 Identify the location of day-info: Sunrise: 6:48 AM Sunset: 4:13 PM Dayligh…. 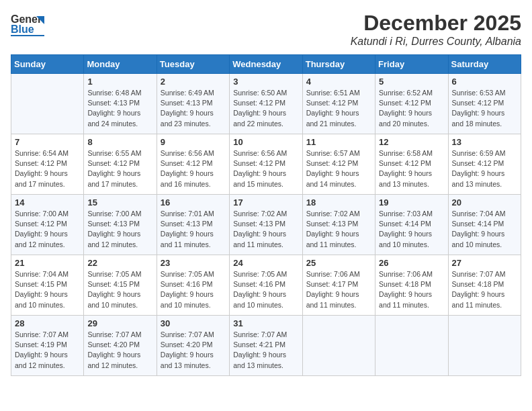
(120, 109).